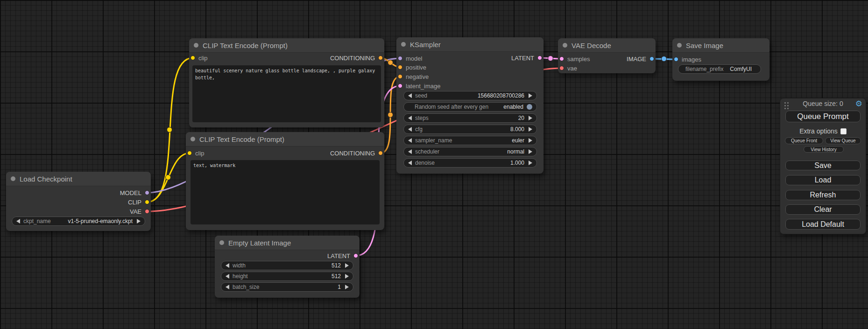 The image size is (868, 329). I want to click on node-titlebar: Load Checkpoint, so click(78, 179).